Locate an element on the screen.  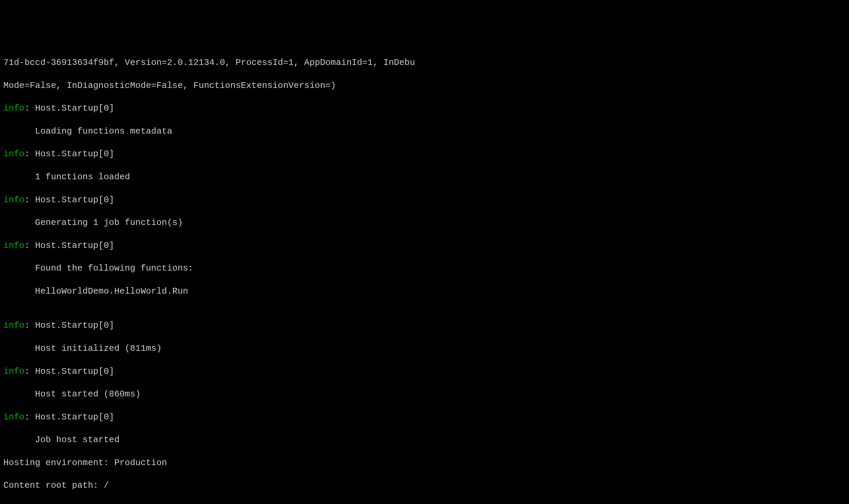
log-text: HelloWorldDemo.HelloWorld.Run is located at coordinates (96, 291).